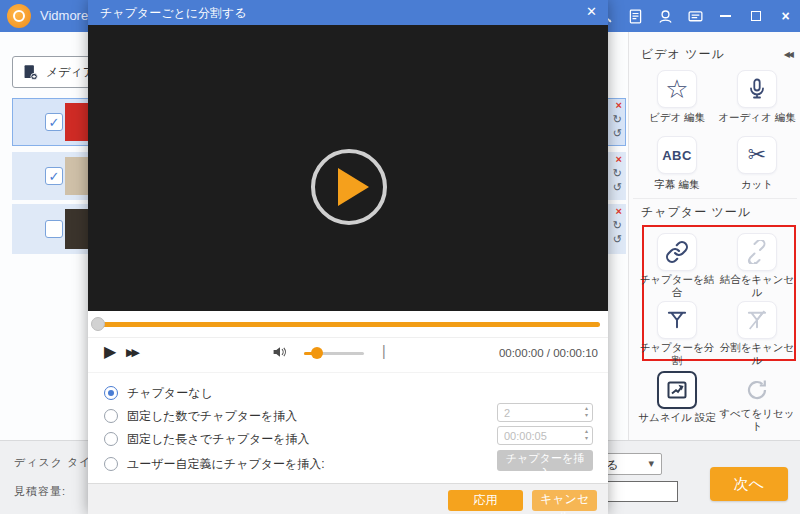  What do you see at coordinates (545, 412) in the screenshot?
I see `chapter-count-input` at bounding box center [545, 412].